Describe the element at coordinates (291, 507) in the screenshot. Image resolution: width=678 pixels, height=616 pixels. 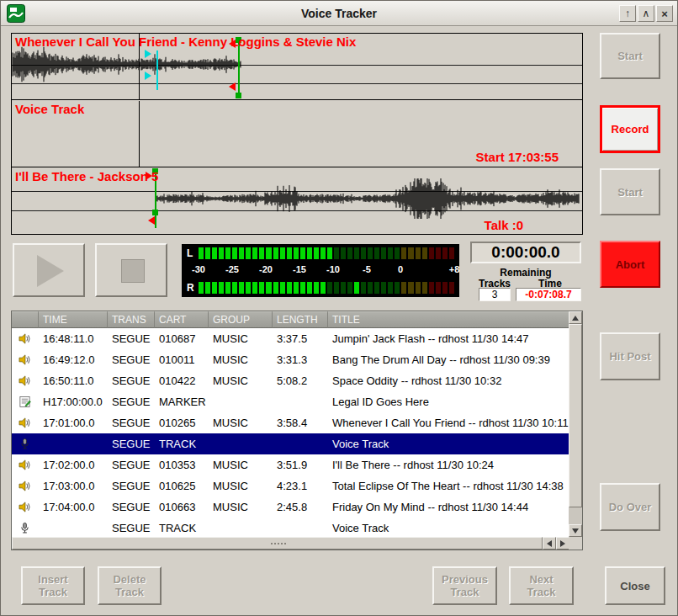
I see `log-row: 17:04:00.0SEGUE010663MUSIC2:45.8Friday O…` at that location.